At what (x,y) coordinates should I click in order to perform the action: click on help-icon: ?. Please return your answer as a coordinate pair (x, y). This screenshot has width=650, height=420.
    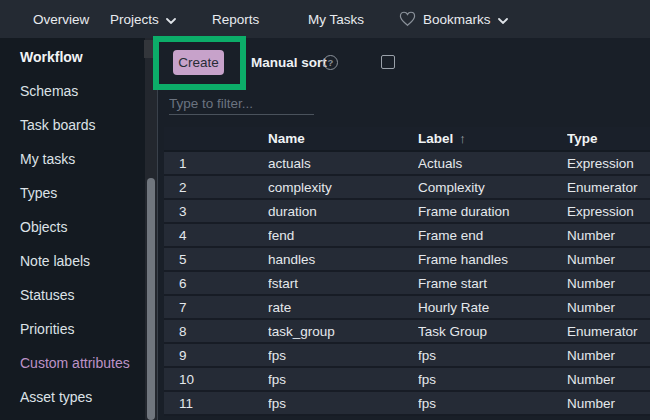
    Looking at the image, I should click on (330, 62).